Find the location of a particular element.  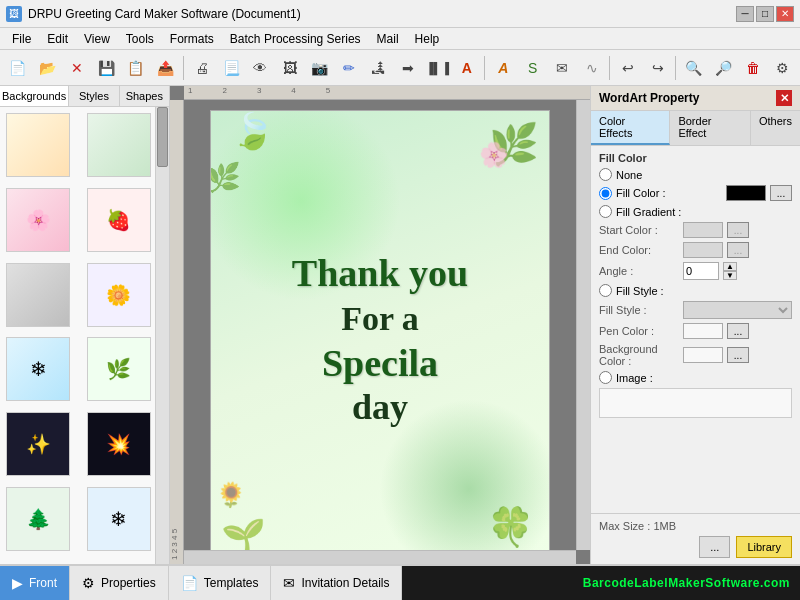

tab-styles: Styles is located at coordinates (94, 96).